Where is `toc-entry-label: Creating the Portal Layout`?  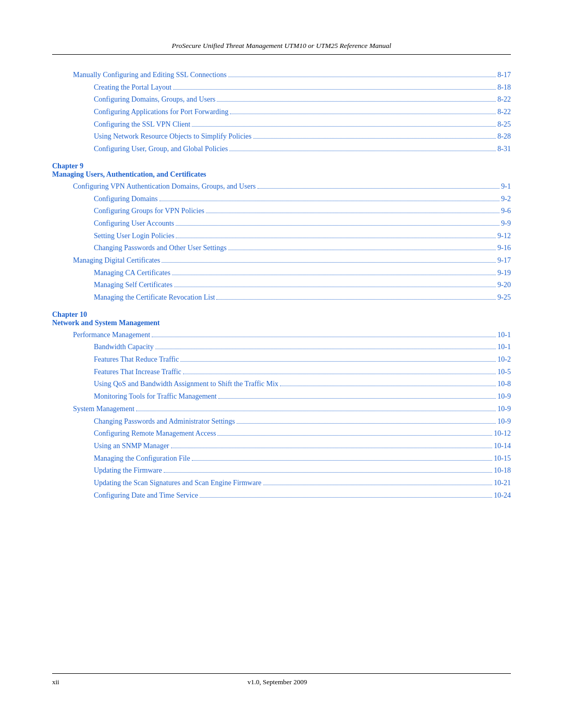 toc-entry-label: Creating the Portal Layout is located at coordinates (132, 88).